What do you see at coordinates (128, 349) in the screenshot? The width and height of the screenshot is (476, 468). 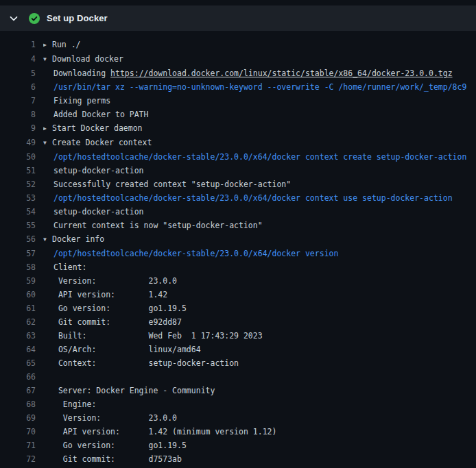 I see `log-text: OS/Arch: linux/amd64` at bounding box center [128, 349].